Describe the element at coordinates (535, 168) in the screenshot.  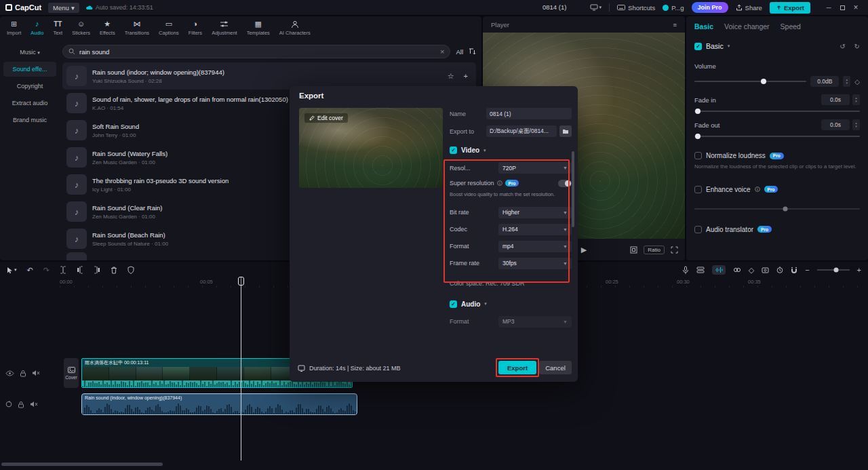
I see `resolution-dropdown: 720P▼` at that location.